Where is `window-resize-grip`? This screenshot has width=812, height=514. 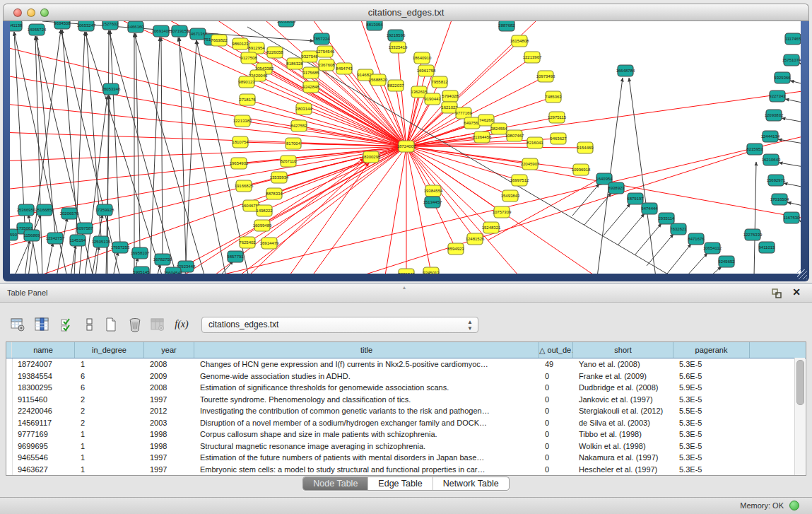
window-resize-grip is located at coordinates (802, 274).